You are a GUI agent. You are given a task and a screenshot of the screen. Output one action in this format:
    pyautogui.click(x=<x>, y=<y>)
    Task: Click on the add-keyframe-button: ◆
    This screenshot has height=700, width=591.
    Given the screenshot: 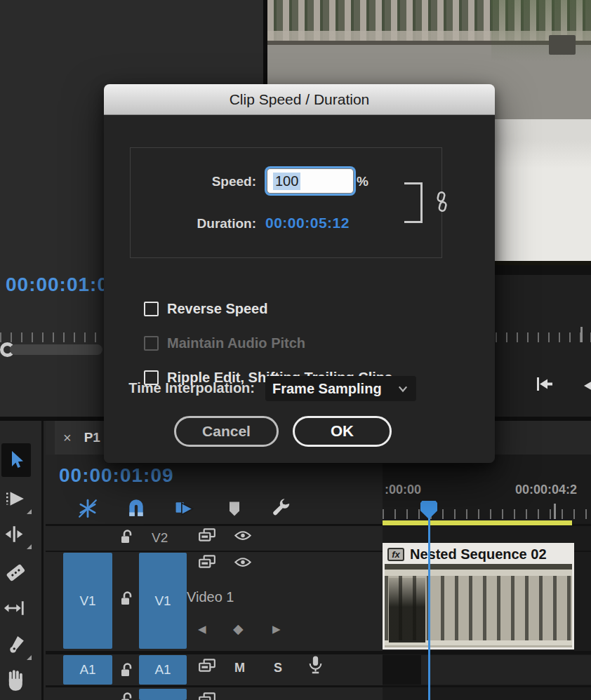 What is the action you would take?
    pyautogui.click(x=239, y=628)
    